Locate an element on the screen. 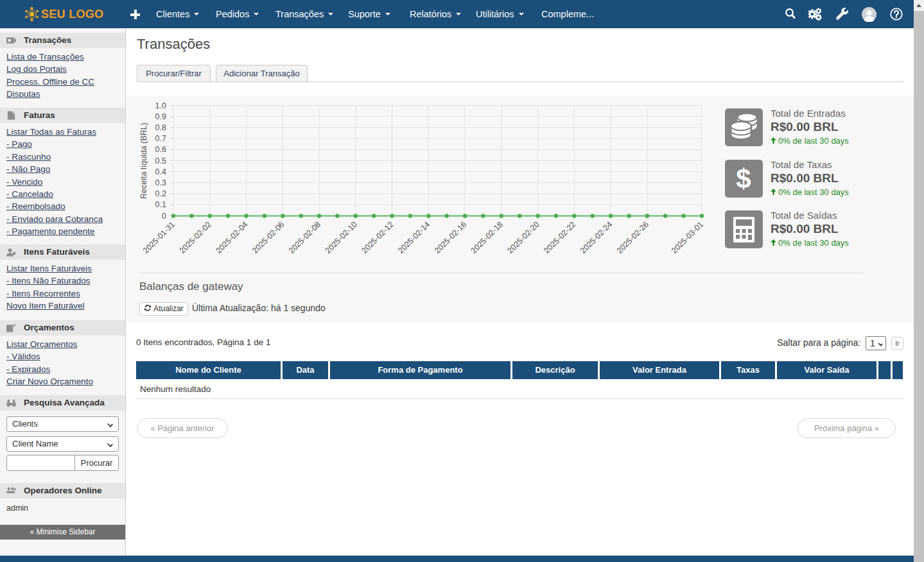 The image size is (924, 562). svg-text: 2025-02-12 is located at coordinates (378, 237).